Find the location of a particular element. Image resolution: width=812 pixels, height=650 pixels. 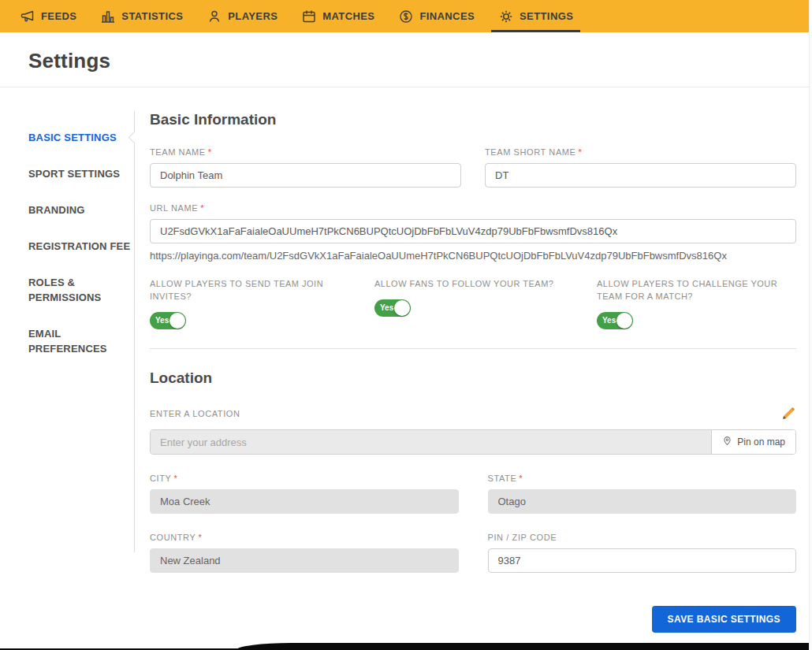

nav-settings: SETTINGS is located at coordinates (536, 16).